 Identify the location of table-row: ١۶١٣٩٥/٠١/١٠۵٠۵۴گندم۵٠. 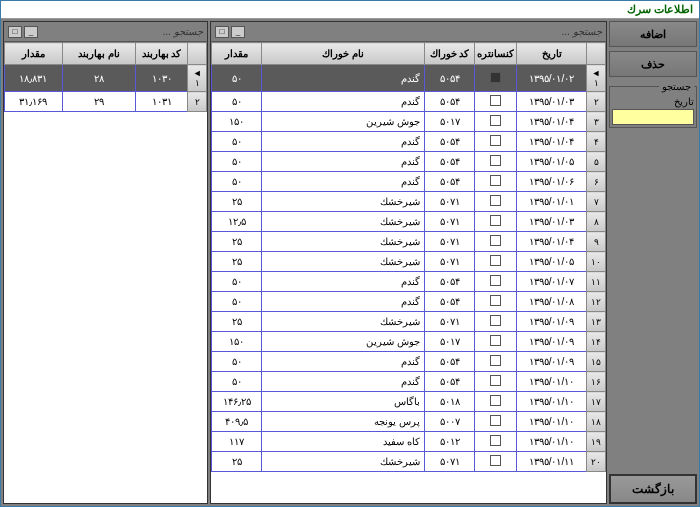
(409, 382).